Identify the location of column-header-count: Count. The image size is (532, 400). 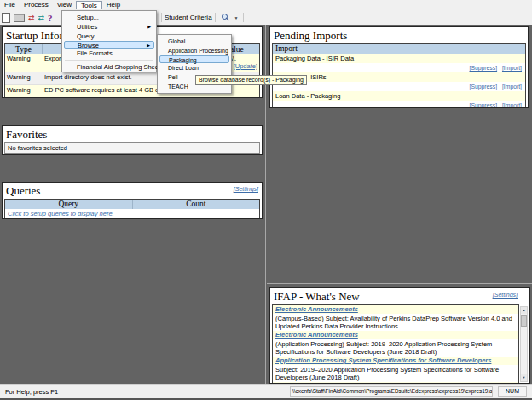
(196, 205).